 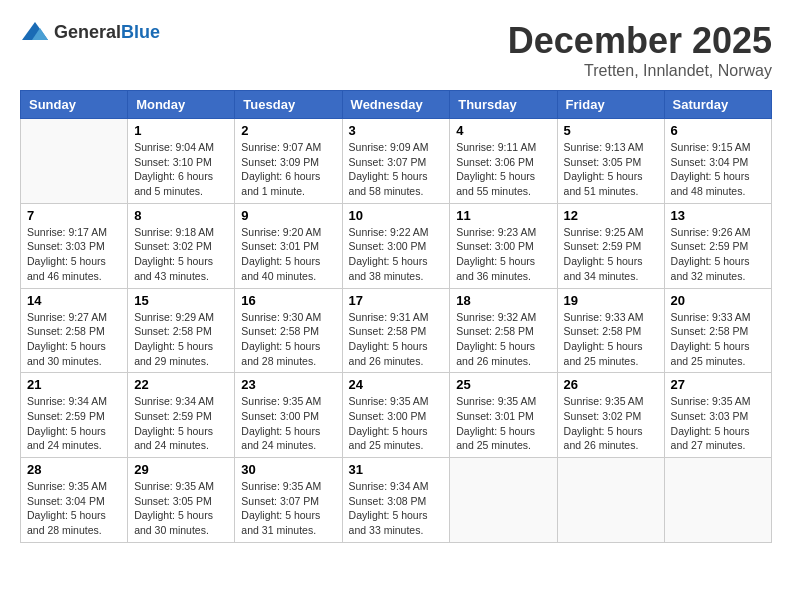 What do you see at coordinates (288, 508) in the screenshot?
I see `day-detail: Sunrise: 9:35 AM Sunset: 3:07 PM Dayligh…` at bounding box center [288, 508].